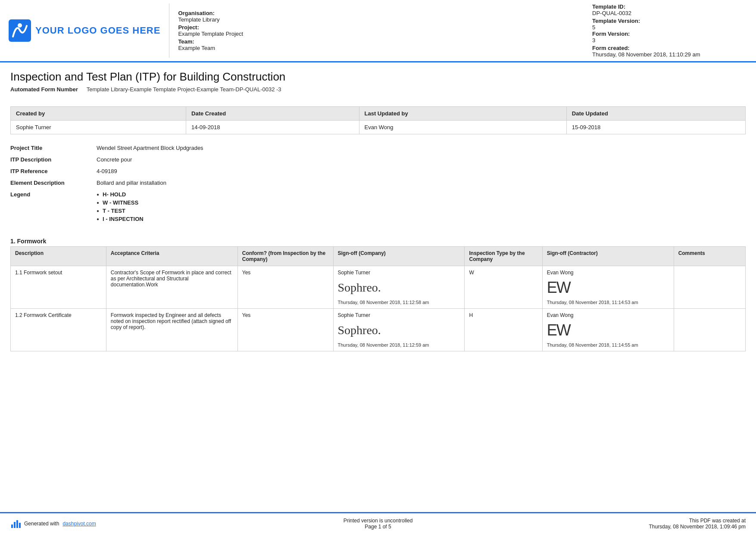  What do you see at coordinates (670, 40) in the screenshot?
I see `form-version-value: 3` at bounding box center [670, 40].